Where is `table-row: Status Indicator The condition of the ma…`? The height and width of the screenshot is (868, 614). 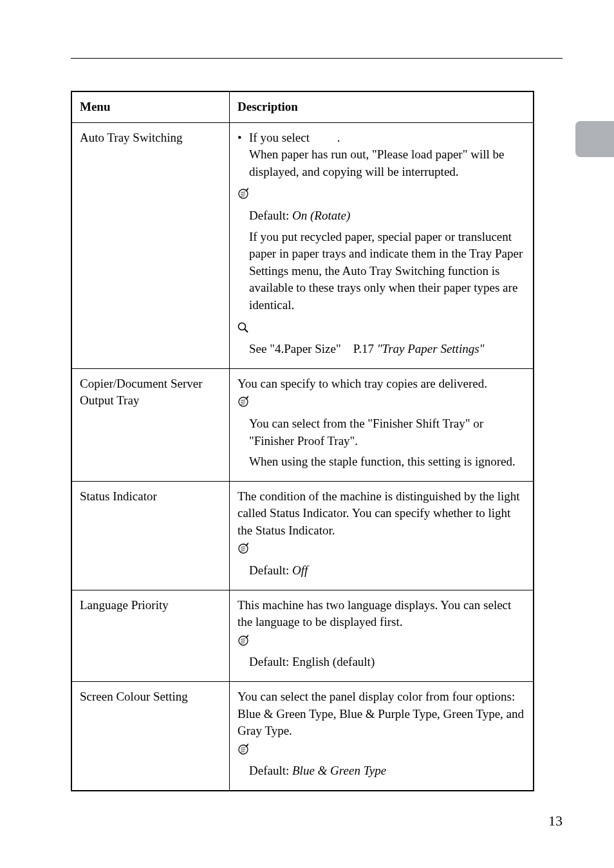 table-row: Status Indicator The condition of the ma… is located at coordinates (302, 536).